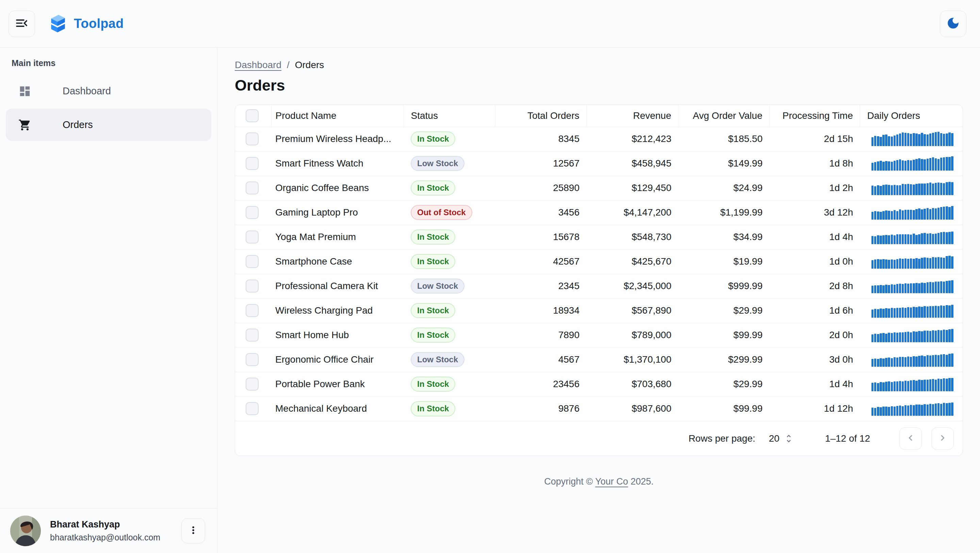 The width and height of the screenshot is (980, 553). I want to click on cell-avg-order-value: $29.99, so click(724, 384).